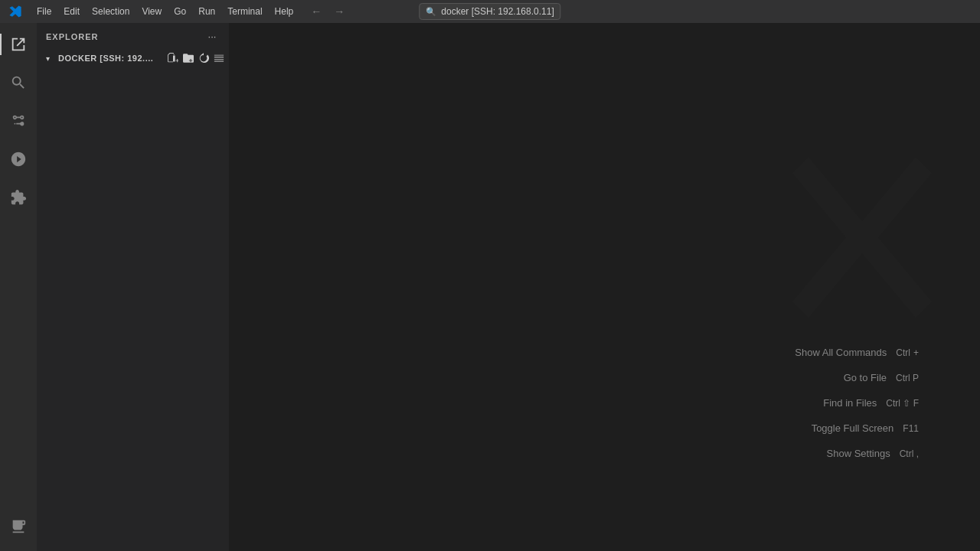  I want to click on hint-keys-show-settings: Ctrl ,, so click(910, 454).